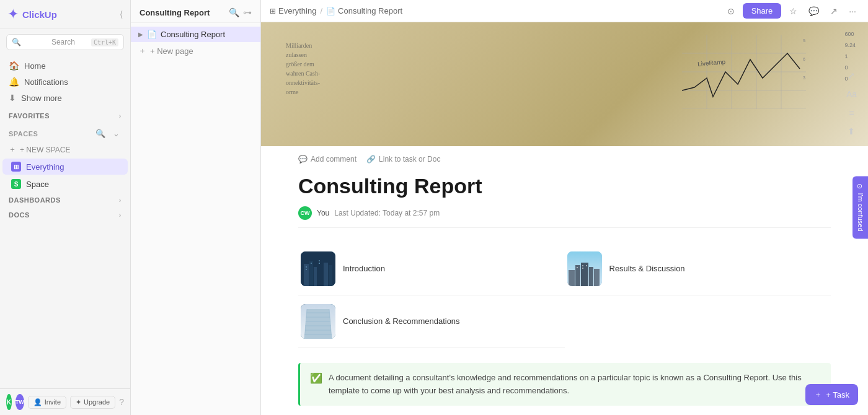  What do you see at coordinates (12, 98) in the screenshot?
I see `down-arrow-icon: ⬇` at bounding box center [12, 98].